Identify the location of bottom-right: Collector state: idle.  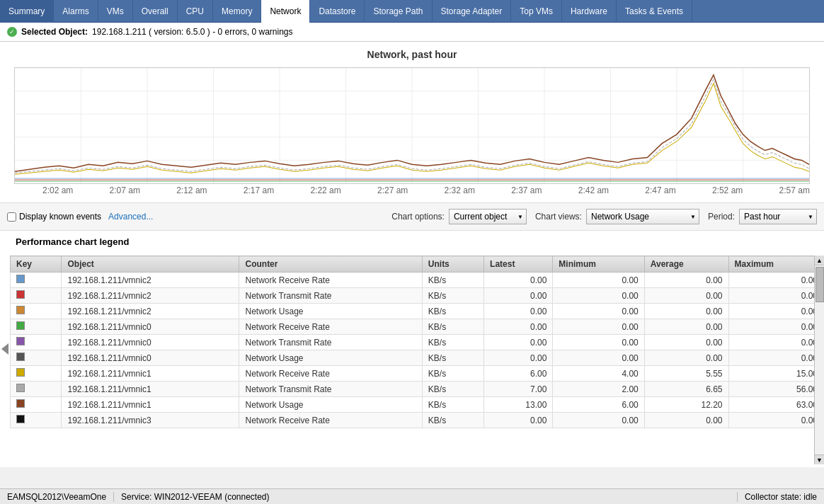
(780, 497).